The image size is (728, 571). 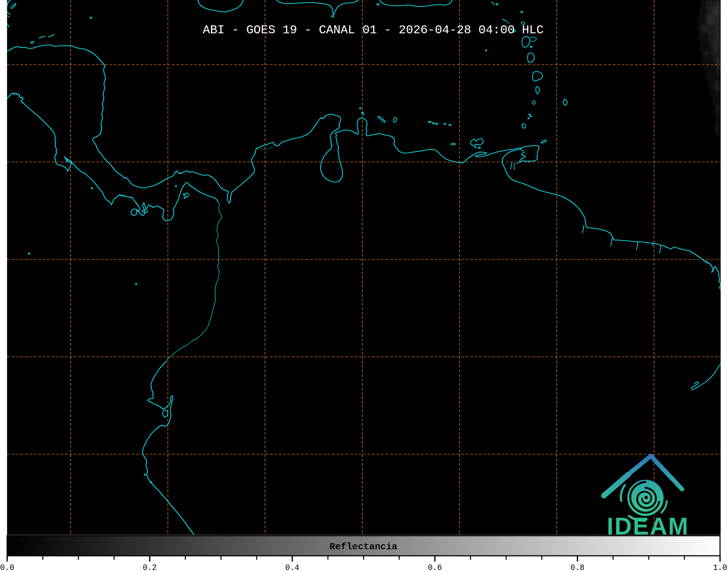 What do you see at coordinates (7, 567) in the screenshot?
I see `svg-text: 0.0` at bounding box center [7, 567].